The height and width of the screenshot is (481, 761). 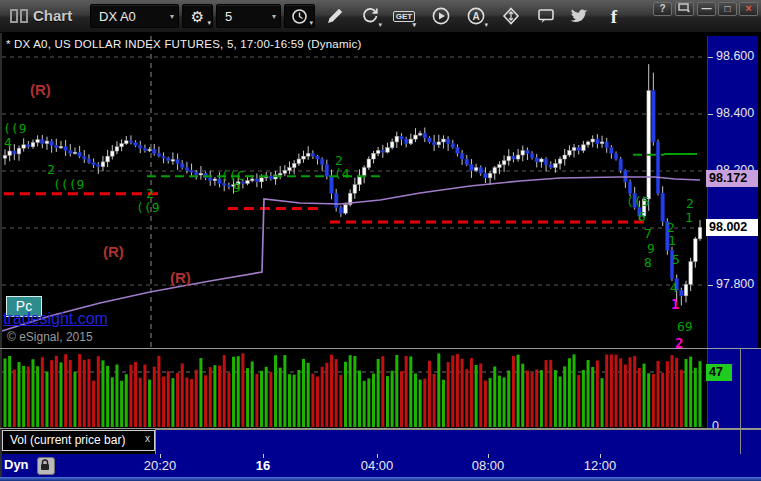 I want to click on draw-tool-button, so click(x=335, y=16).